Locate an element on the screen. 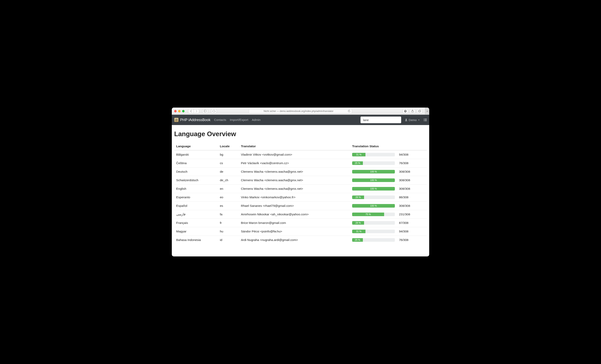  nav-right: Demo ▼ is located at coordinates (394, 120).